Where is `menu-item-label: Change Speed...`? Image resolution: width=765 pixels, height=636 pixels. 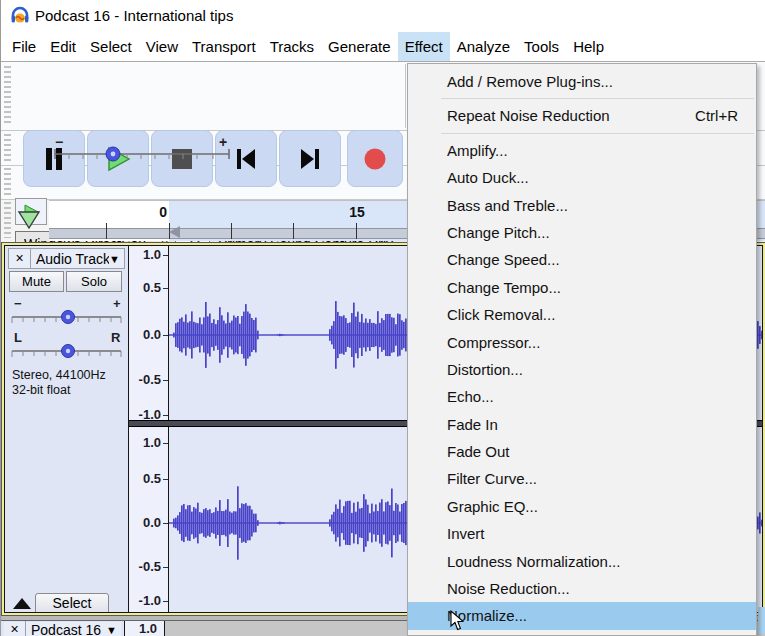 menu-item-label: Change Speed... is located at coordinates (504, 260).